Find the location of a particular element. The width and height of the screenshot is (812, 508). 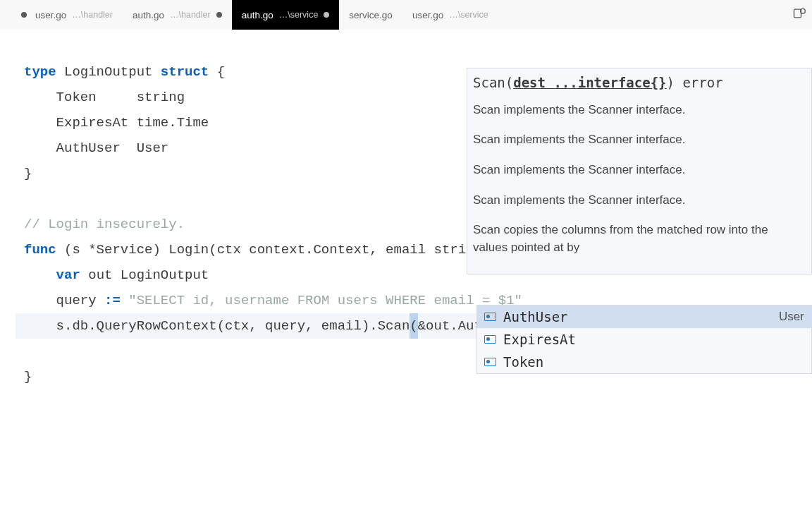

autocomplete-label: ExpiresAt is located at coordinates (540, 339).